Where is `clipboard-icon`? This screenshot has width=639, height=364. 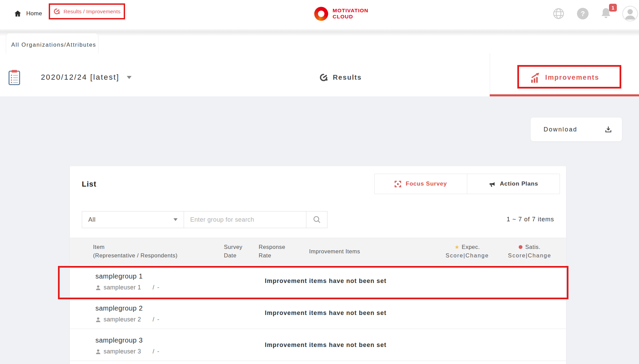
clipboard-icon is located at coordinates (14, 78).